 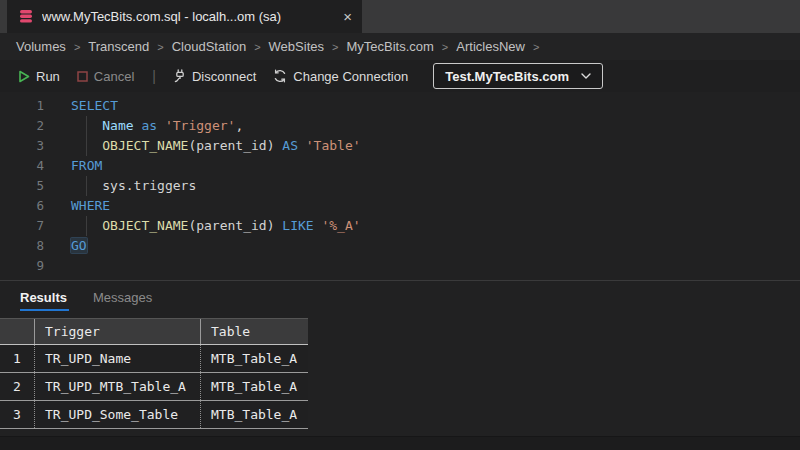 What do you see at coordinates (254, 332) in the screenshot?
I see `grid-header-cell: Table` at bounding box center [254, 332].